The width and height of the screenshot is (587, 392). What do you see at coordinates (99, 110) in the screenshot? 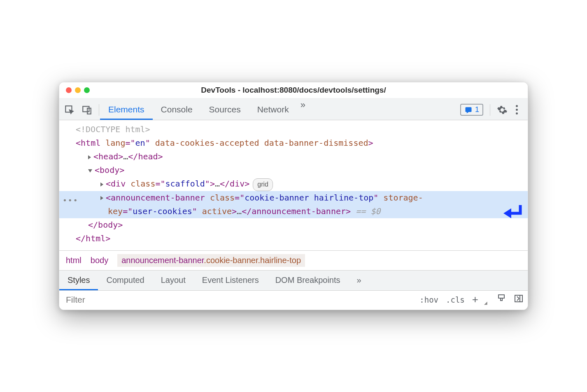
I see `toolbar-divider` at bounding box center [99, 110].